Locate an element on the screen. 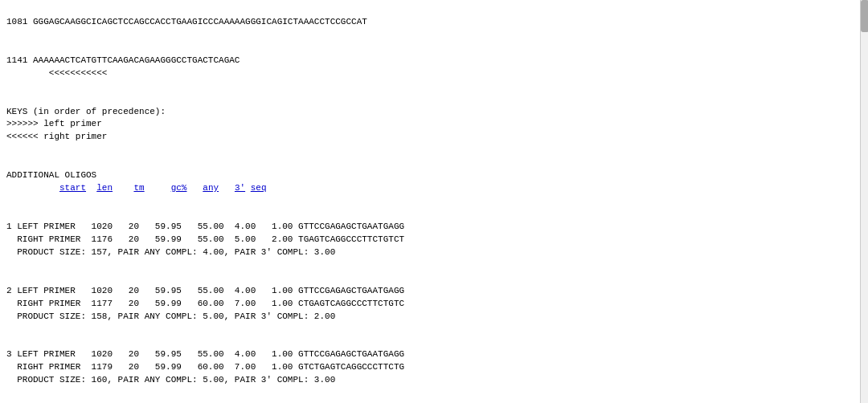 The height and width of the screenshot is (403, 868). line1: 1081 GGGAGCAAGGCICAGCTCCAGCCACCTGAAGICCC… is located at coordinates (186, 22).